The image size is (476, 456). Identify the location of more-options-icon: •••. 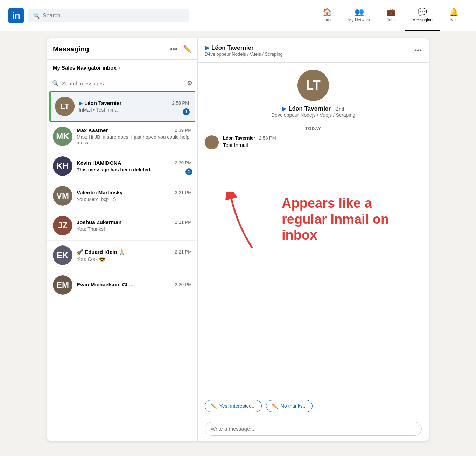
(174, 49).